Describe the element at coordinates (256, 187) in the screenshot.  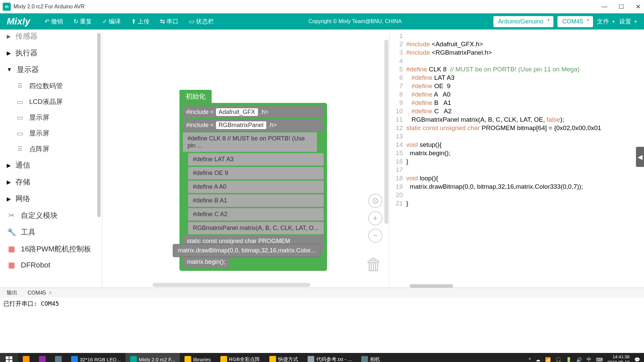
I see `define-a-block: #define A A0` at that location.